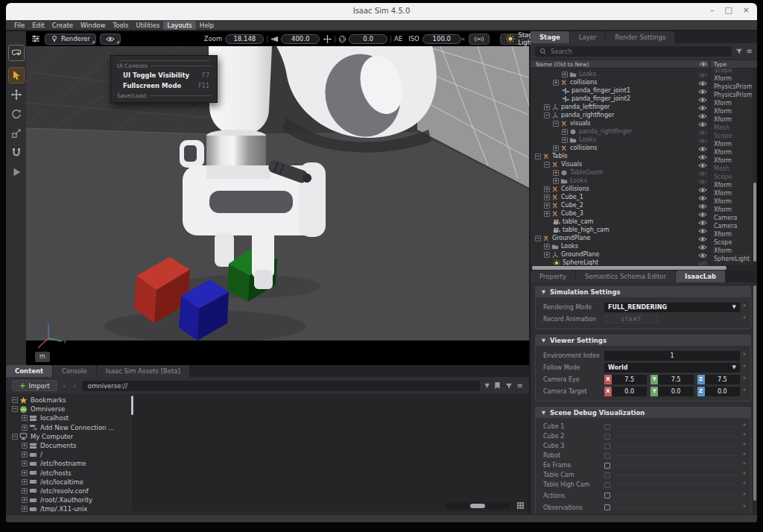 This screenshot has width=763, height=532. Describe the element at coordinates (70, 39) in the screenshot. I see `renderer-button: Renderer` at that location.